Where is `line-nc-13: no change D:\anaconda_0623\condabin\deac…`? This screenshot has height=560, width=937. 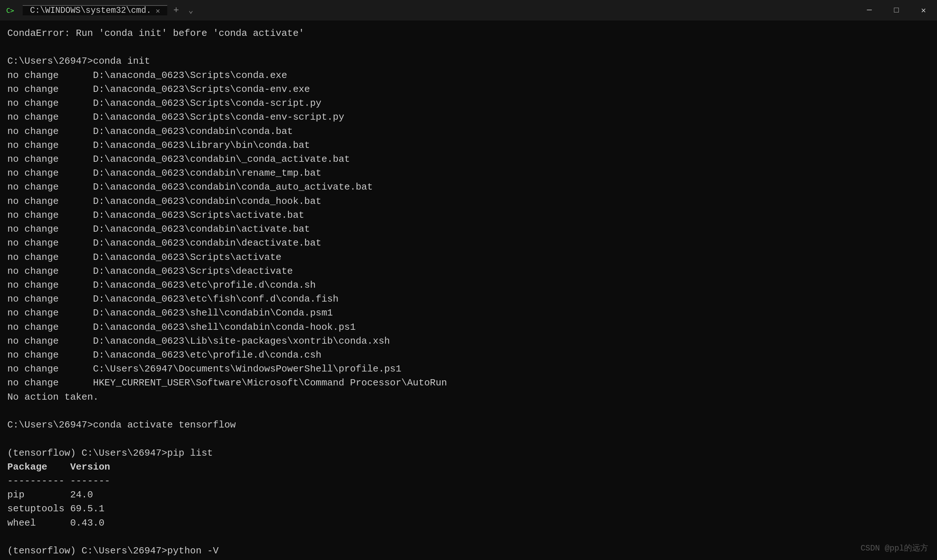
line-nc-13: no change D:\anaconda_0623\condabin\deac… is located at coordinates (469, 243).